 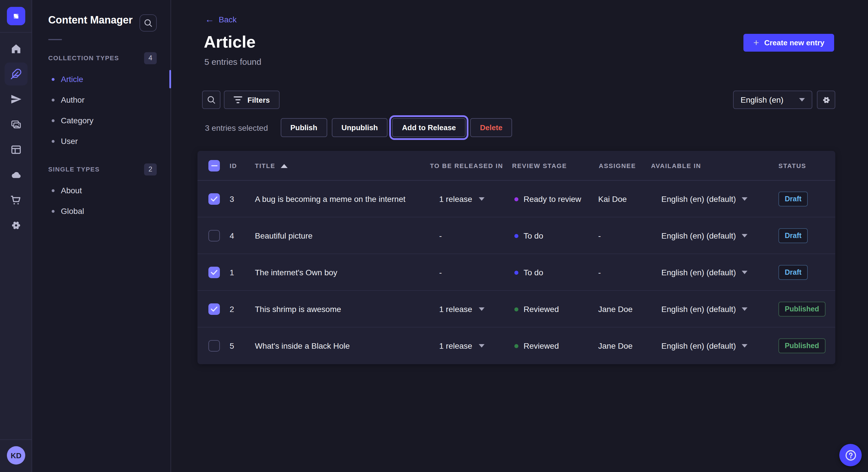 What do you see at coordinates (617, 166) in the screenshot?
I see `column-header-assignee: ASSIGNEE` at bounding box center [617, 166].